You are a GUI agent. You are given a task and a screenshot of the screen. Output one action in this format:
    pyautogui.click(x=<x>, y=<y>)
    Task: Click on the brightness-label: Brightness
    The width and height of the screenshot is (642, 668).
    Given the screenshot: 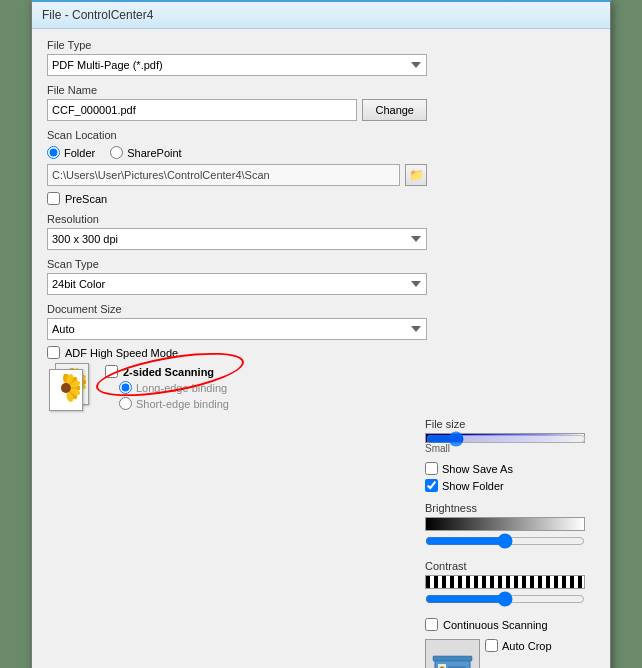 What is the action you would take?
    pyautogui.click(x=510, y=508)
    